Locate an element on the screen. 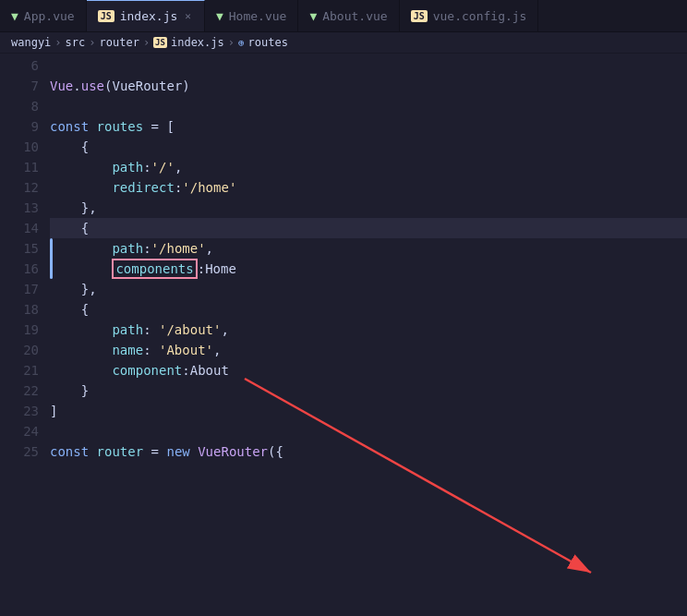  line-num-25: 25 is located at coordinates (19, 452).